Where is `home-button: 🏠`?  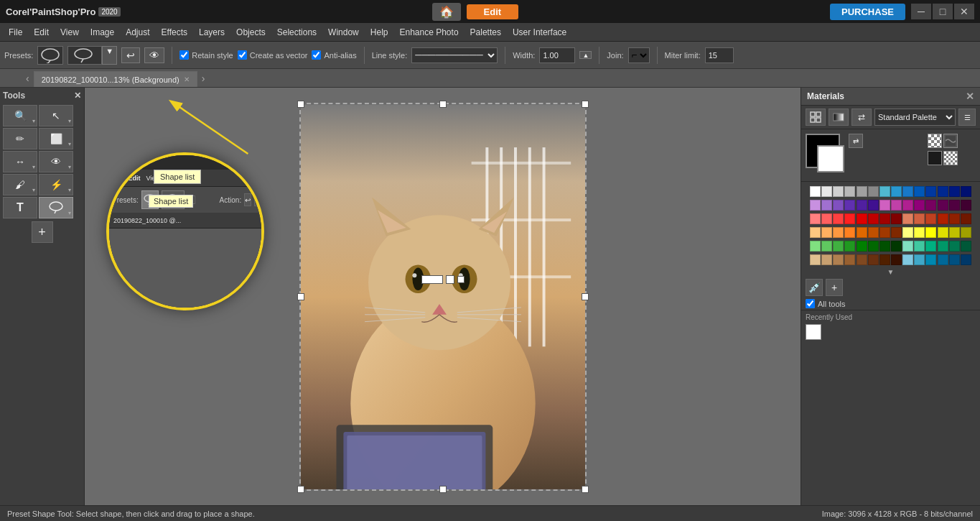
home-button: 🏠 is located at coordinates (447, 11).